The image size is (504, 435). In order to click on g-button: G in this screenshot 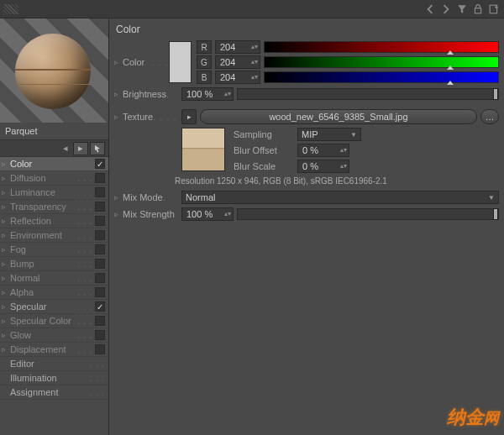, I will do `click(204, 62)`.